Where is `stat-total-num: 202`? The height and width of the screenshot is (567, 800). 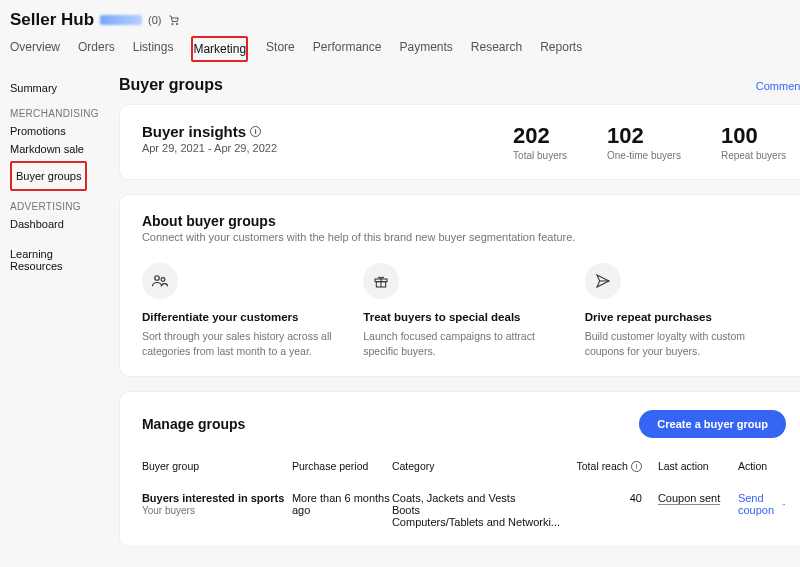
stat-total-num: 202 is located at coordinates (540, 136).